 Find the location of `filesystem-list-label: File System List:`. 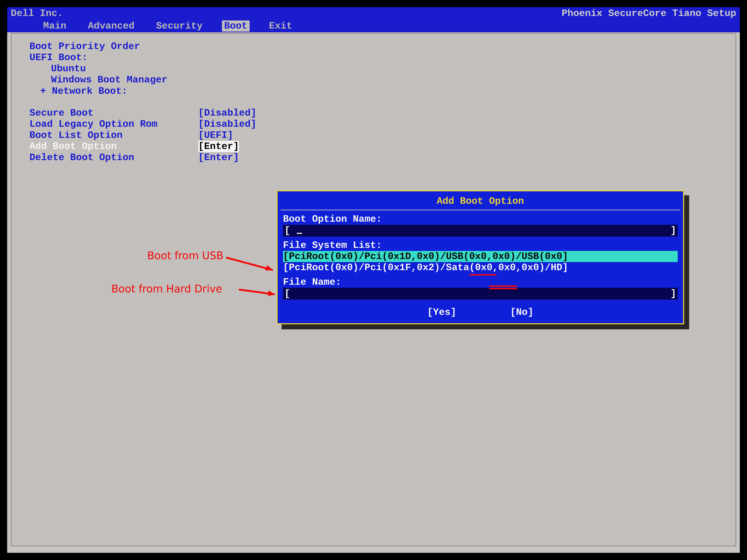

filesystem-list-label: File System List: is located at coordinates (480, 245).